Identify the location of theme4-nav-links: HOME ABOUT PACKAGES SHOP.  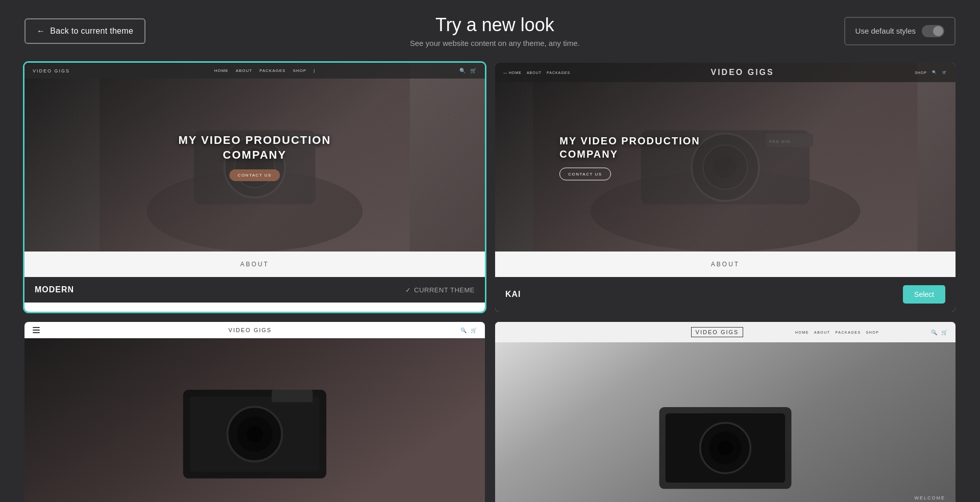
(837, 333).